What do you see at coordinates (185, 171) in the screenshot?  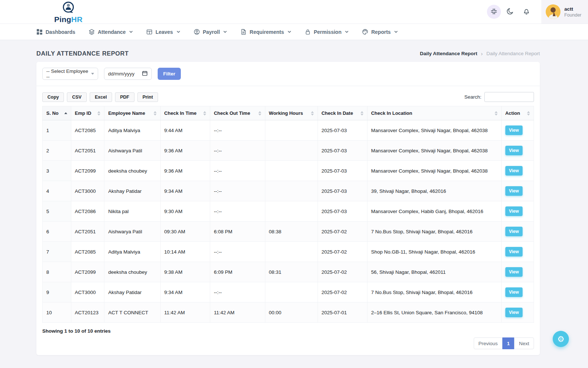 I see `cell-check-in-time: 9:36 AM` at bounding box center [185, 171].